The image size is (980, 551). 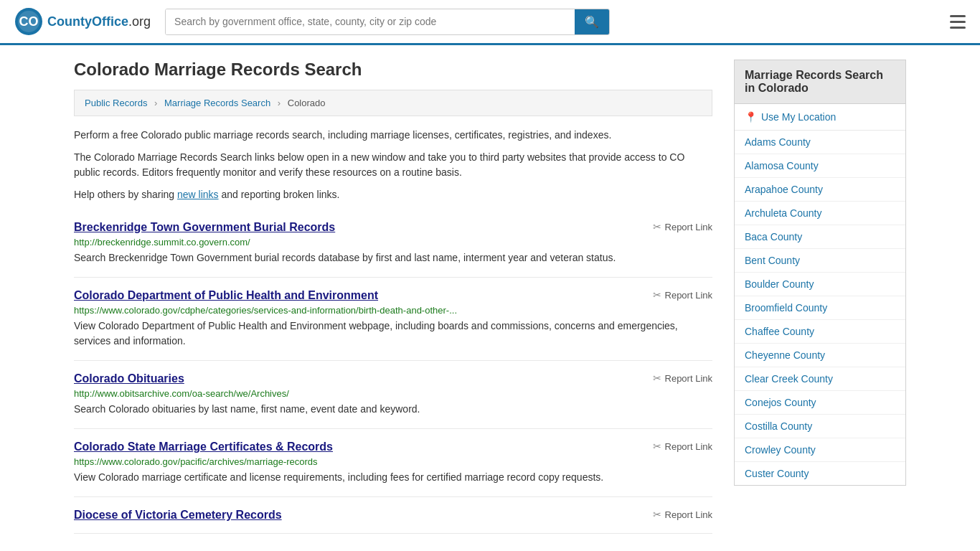 What do you see at coordinates (393, 515) in the screenshot?
I see `result-header: Diocese of Victoria Cemetery Records ✂ R…` at bounding box center [393, 515].